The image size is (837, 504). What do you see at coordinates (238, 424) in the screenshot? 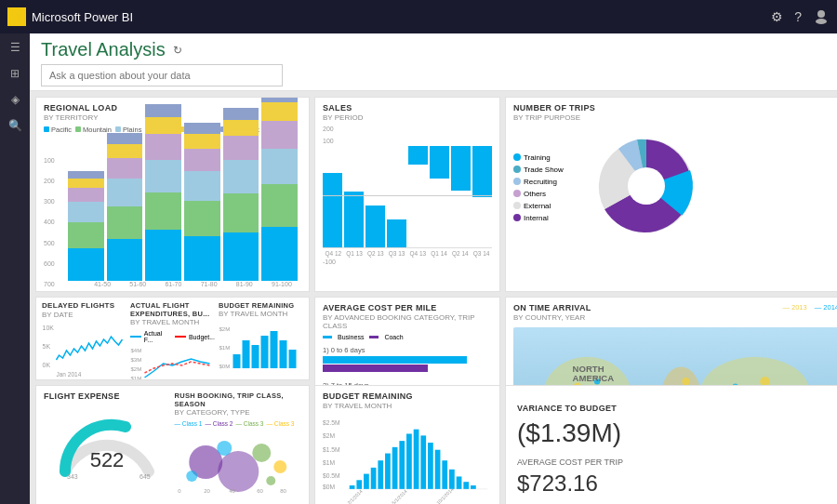
I see `rush-legend: — Class 1 — Class 2 — Class 3 — Class 3` at bounding box center [238, 424].